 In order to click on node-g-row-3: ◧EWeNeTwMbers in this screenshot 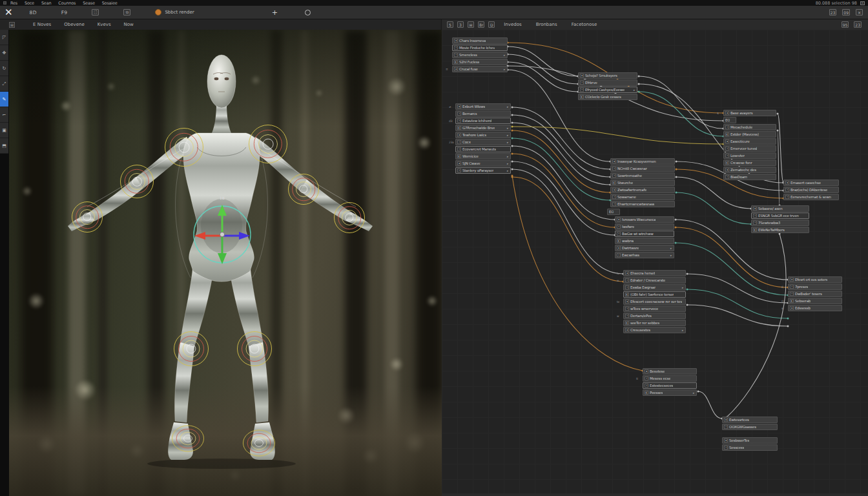, I will do `click(780, 230)`.